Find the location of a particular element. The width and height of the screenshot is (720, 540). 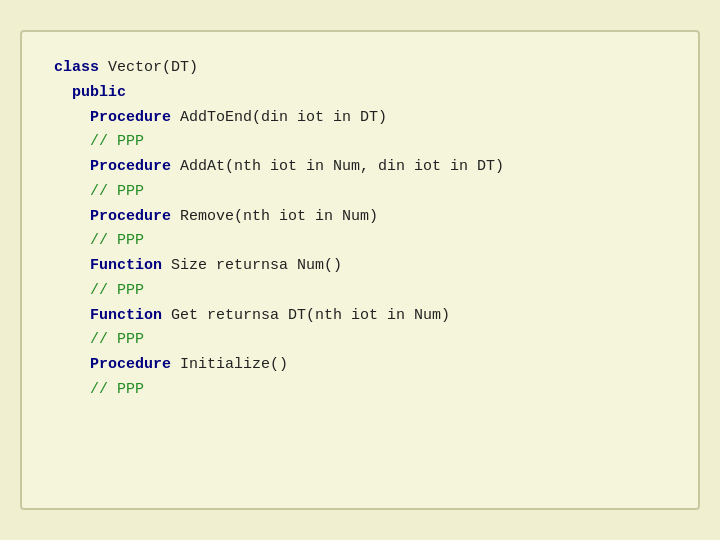

comment-6: // PPP is located at coordinates (117, 390).